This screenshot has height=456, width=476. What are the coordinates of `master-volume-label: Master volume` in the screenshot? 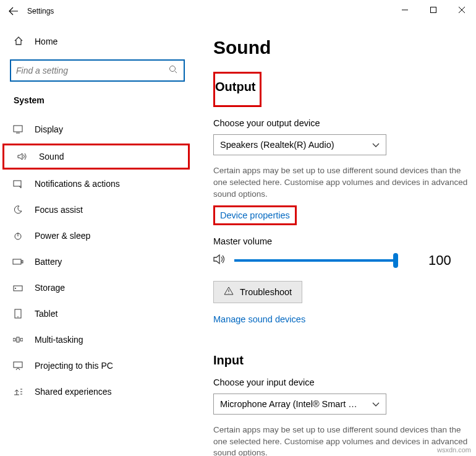 It's located at (341, 241).